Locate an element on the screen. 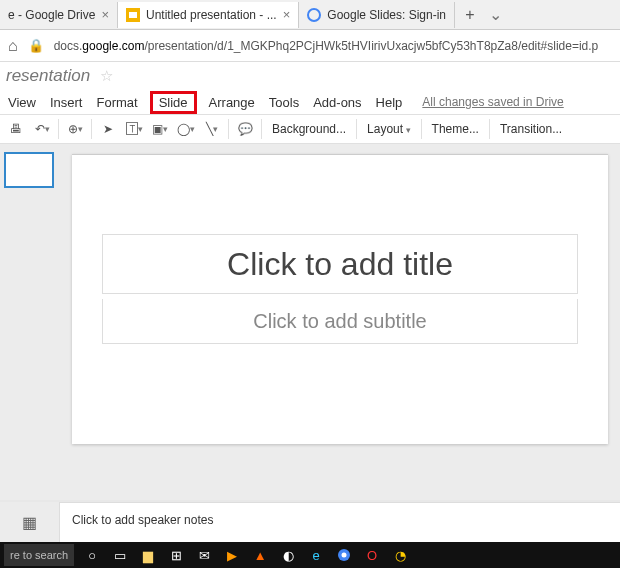 The width and height of the screenshot is (620, 568). doc-title: resentation is located at coordinates (48, 76).